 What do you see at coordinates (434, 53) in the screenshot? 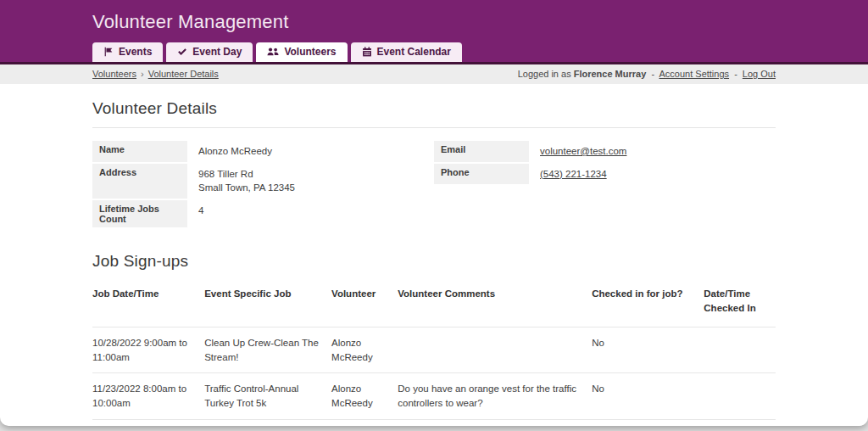
I see `main-nav: Events Event Day Volunteers Event Calend…` at bounding box center [434, 53].